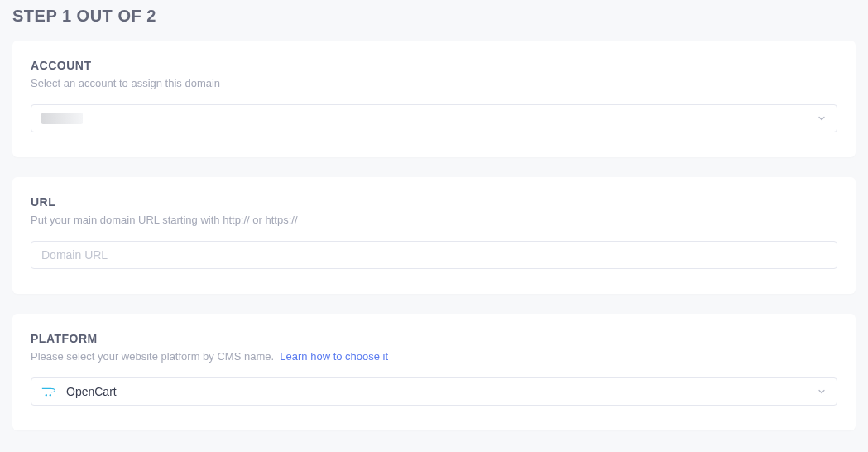 The width and height of the screenshot is (868, 452). What do you see at coordinates (434, 118) in the screenshot?
I see `account-select` at bounding box center [434, 118].